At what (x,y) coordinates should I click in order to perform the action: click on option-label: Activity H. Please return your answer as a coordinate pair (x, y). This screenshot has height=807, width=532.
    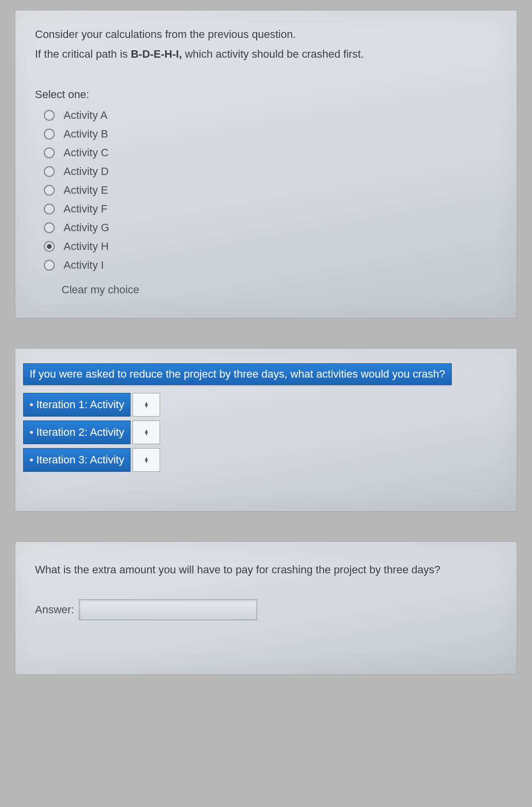
    Looking at the image, I should click on (86, 246).